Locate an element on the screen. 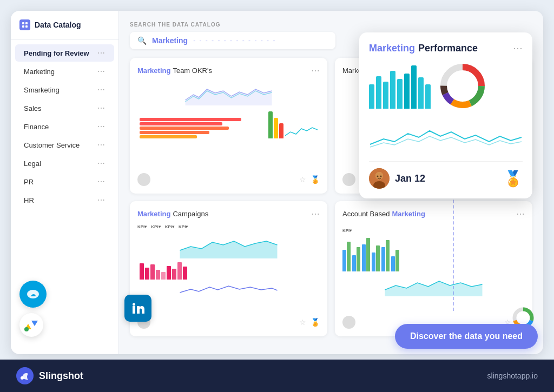  sidebar-item-marketing: Marketing ⋯ is located at coordinates (65, 71).